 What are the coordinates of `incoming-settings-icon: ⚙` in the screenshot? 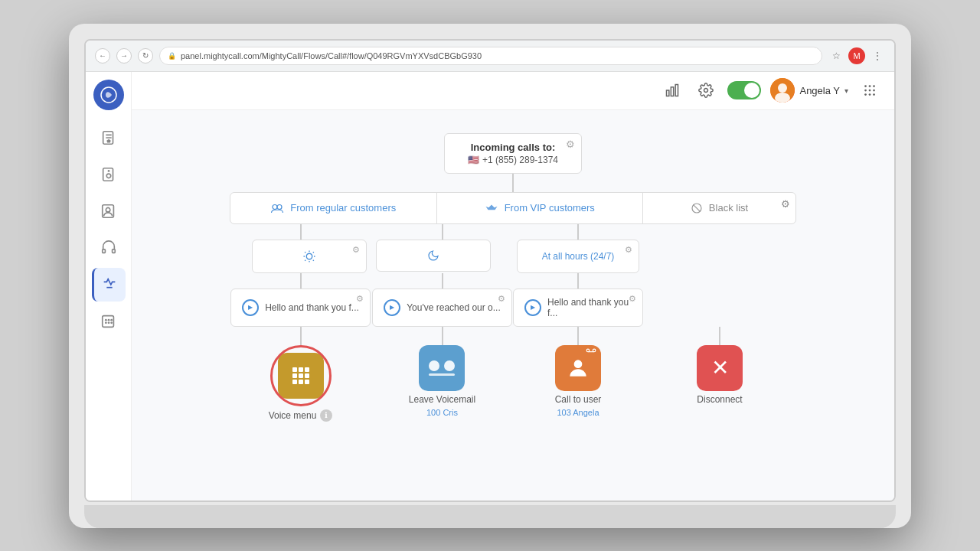 It's located at (570, 144).